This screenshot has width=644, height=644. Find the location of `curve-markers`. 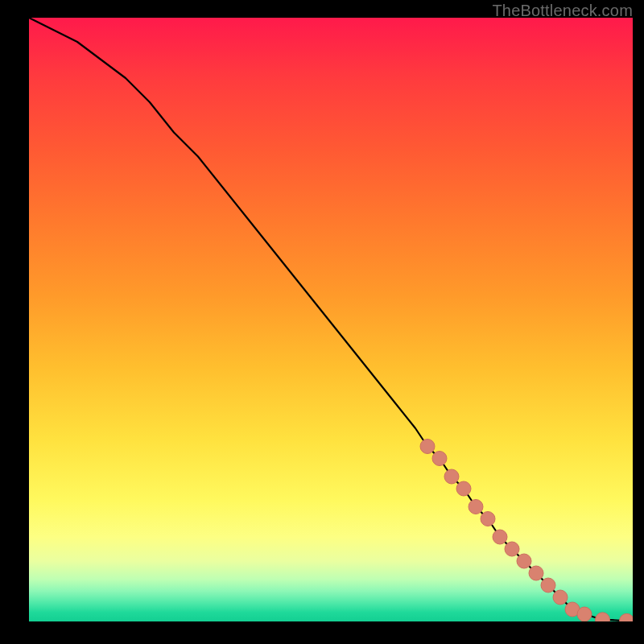

curve-markers is located at coordinates (526, 531).